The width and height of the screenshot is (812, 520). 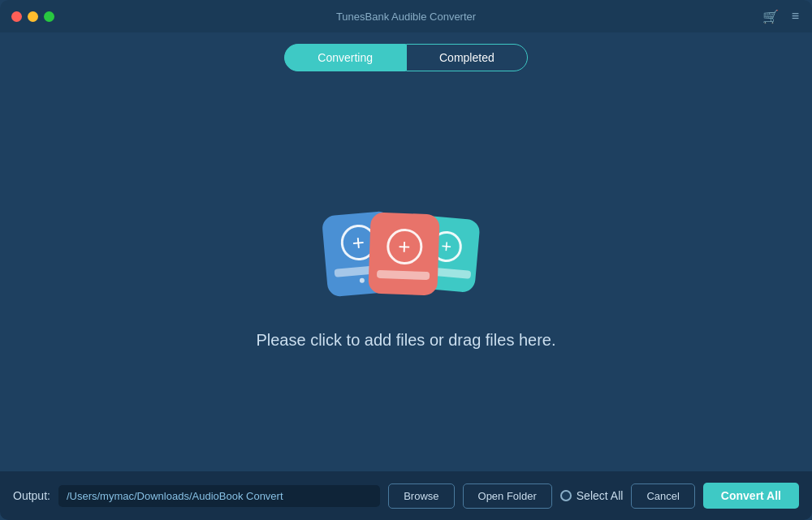 What do you see at coordinates (796, 16) in the screenshot?
I see `menu-icon: ≡` at bounding box center [796, 16].